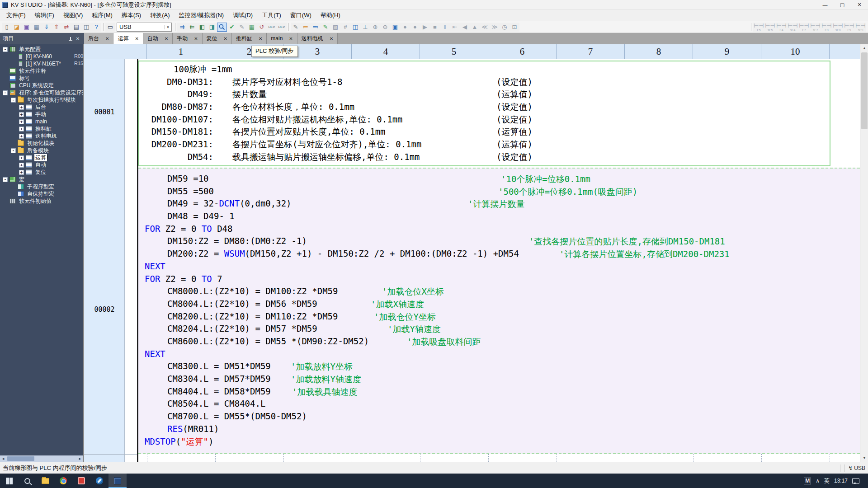 Image resolution: width=868 pixels, height=488 pixels. What do you see at coordinates (42, 143) in the screenshot?
I see `tree-item-初始化模块: 初始化模块` at bounding box center [42, 143].